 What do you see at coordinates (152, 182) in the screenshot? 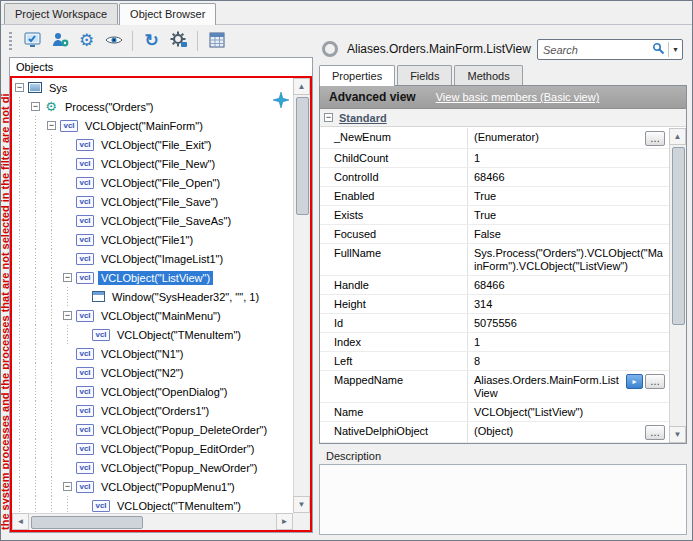
I see `tree-item: vclVCLObject("File_Open")` at bounding box center [152, 182].